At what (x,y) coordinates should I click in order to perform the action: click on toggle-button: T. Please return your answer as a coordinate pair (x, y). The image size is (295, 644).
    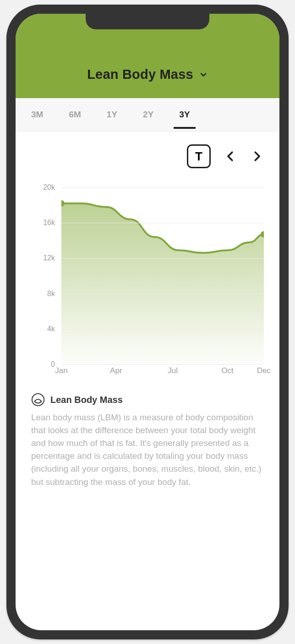
    Looking at the image, I should click on (199, 156).